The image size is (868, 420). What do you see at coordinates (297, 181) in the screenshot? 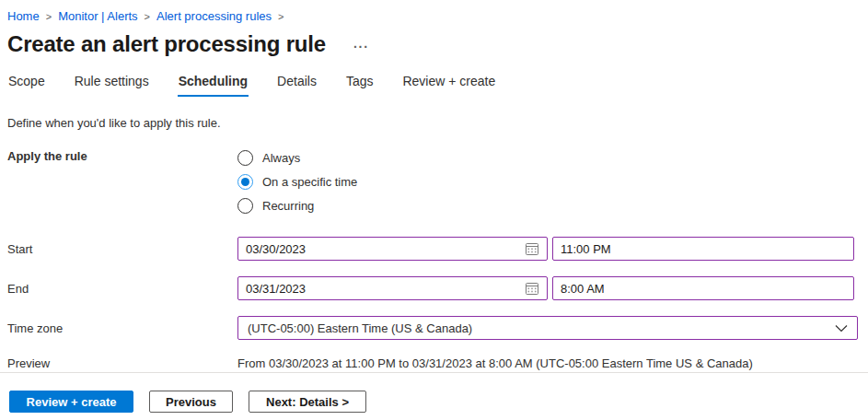
I see `radio-on-a-specific-time: On a specific time` at bounding box center [297, 181].